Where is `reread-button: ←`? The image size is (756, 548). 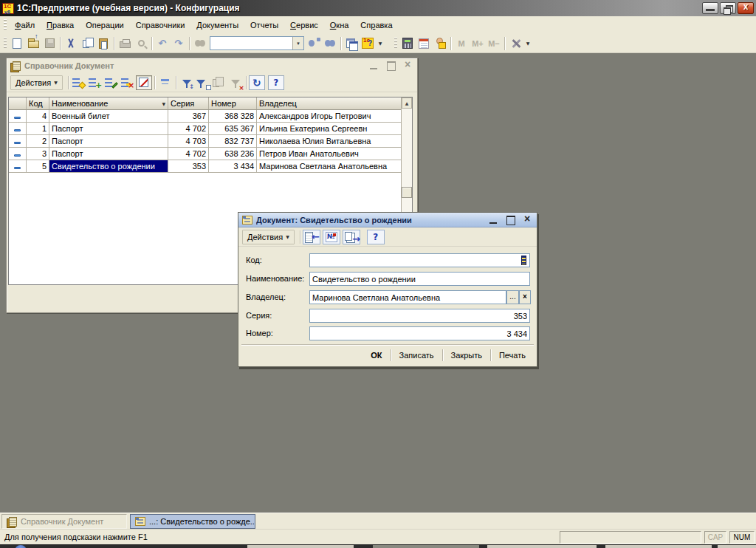 reread-button: ← is located at coordinates (312, 237).